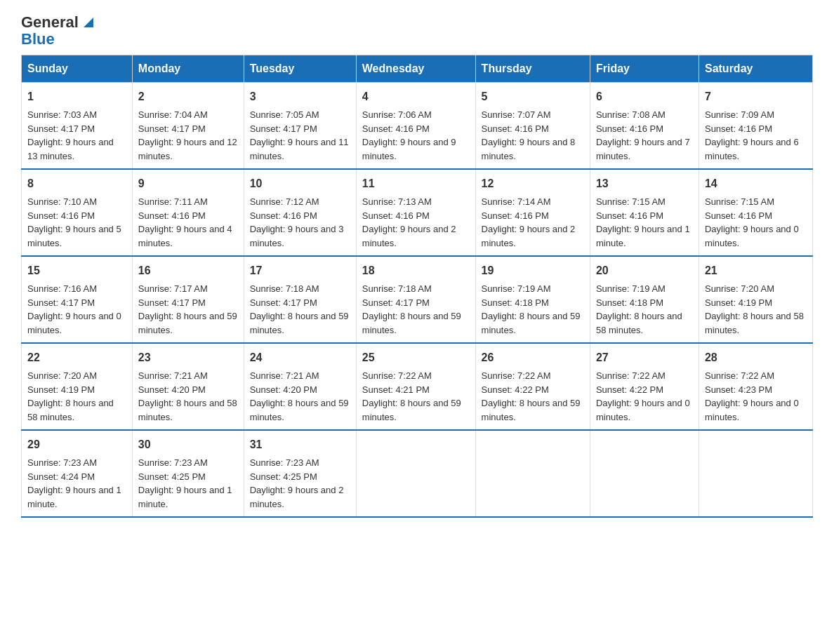  I want to click on logo-triangle-icon, so click(88, 22).